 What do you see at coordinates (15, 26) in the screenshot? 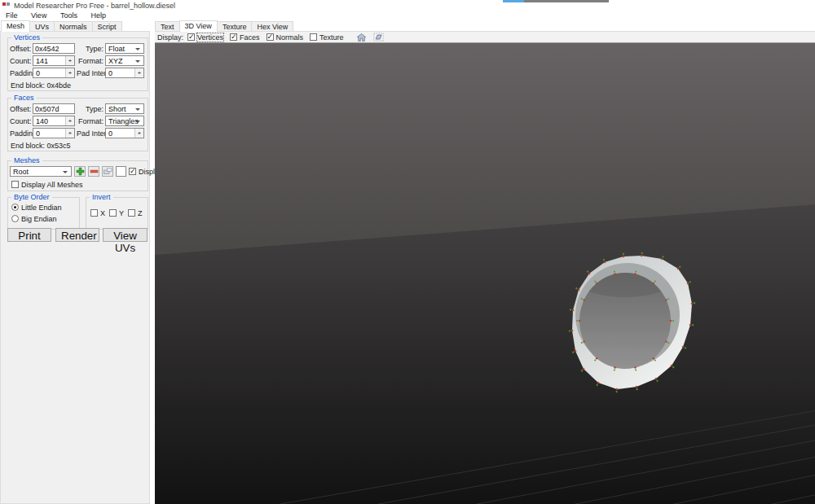
I see `tab-mesh: Mesh` at bounding box center [15, 26].